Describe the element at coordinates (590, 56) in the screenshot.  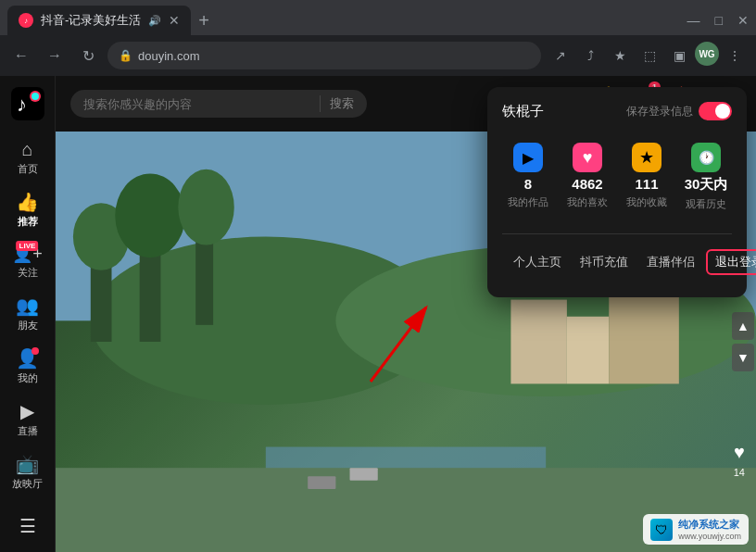
I see `share-btn: ⤴` at that location.